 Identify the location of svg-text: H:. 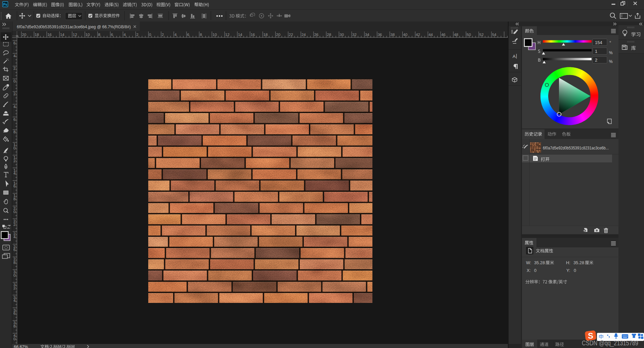
(568, 263).